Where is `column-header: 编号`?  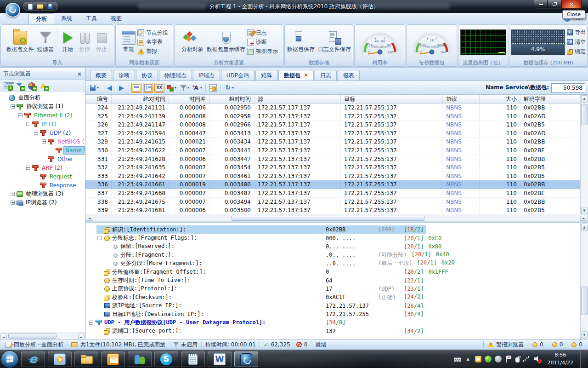
column-header: 编号 is located at coordinates (98, 99).